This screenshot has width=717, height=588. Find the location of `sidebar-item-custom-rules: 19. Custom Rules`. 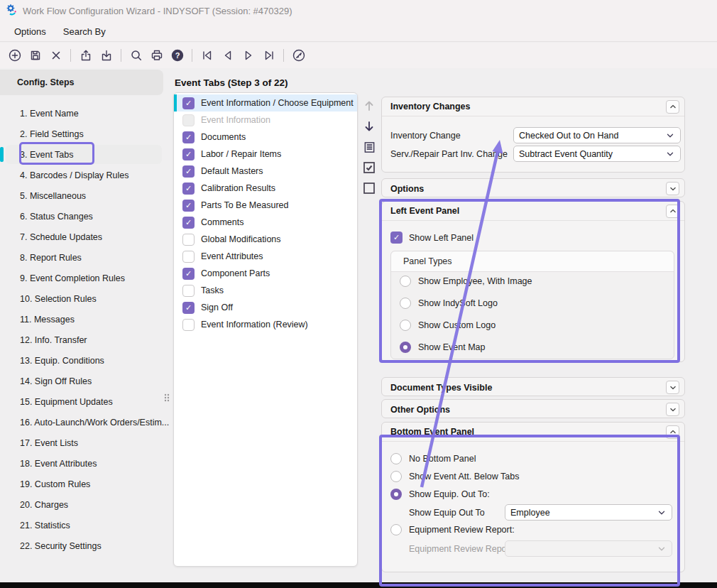

sidebar-item-custom-rules: 19. Custom Rules is located at coordinates (85, 484).